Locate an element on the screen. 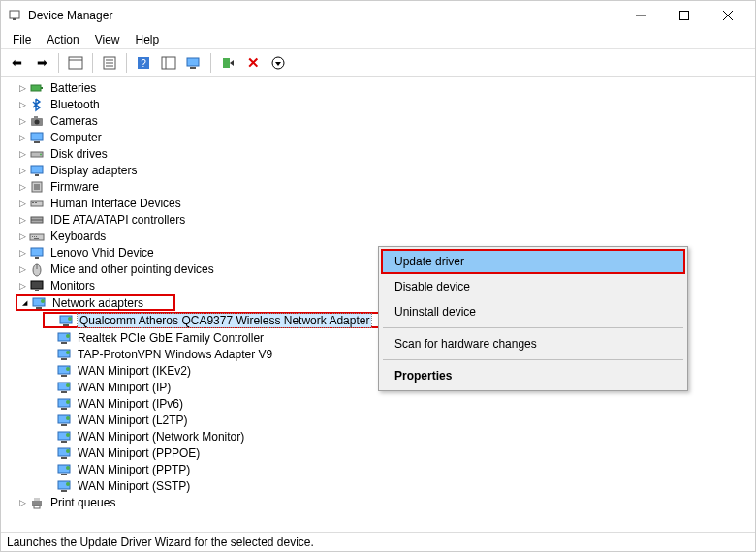 The height and width of the screenshot is (552, 756). ctx-scan-hardware: Scan for hardware changes is located at coordinates (533, 344).